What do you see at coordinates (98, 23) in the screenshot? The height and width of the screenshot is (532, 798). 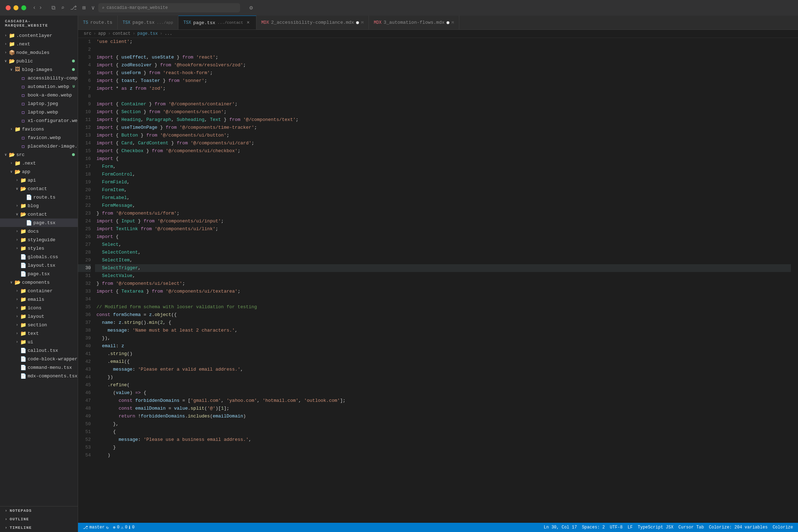 I see `tab-route: TS route.ts` at bounding box center [98, 23].